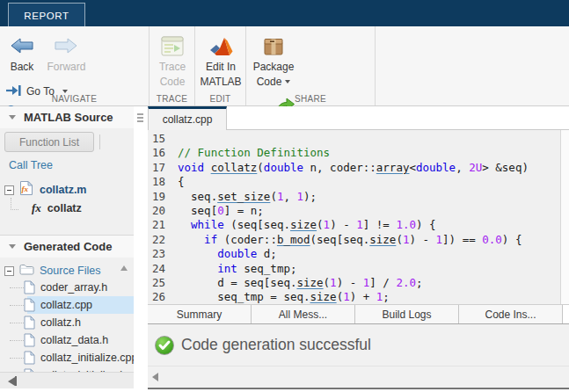 This screenshot has width=569, height=392. I want to click on code-token: ) -, so click(343, 225).